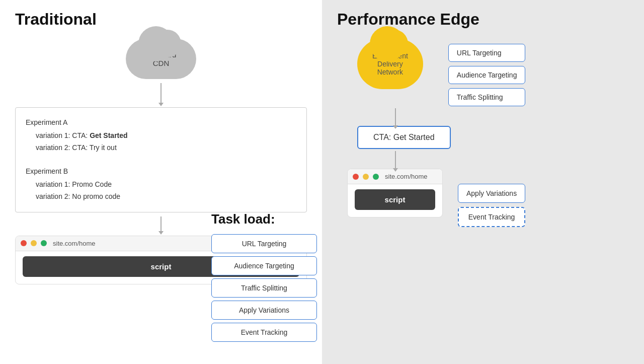  Describe the element at coordinates (395, 199) in the screenshot. I see `right-script-button: script` at that location.